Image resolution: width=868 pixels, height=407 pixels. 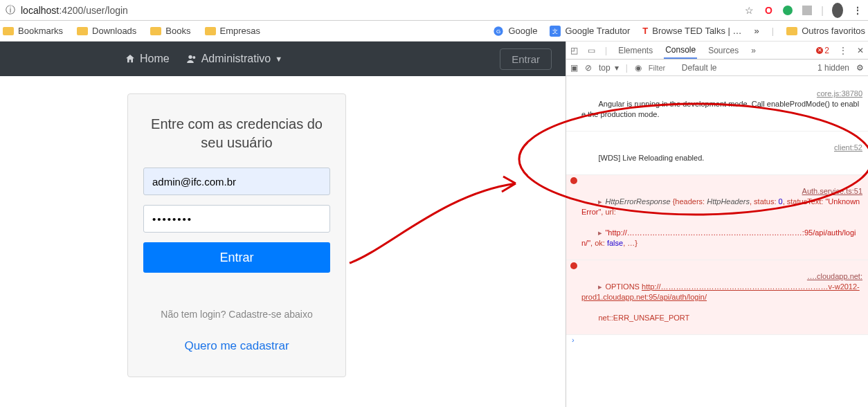 What do you see at coordinates (237, 219) in the screenshot?
I see `password-field` at bounding box center [237, 219].